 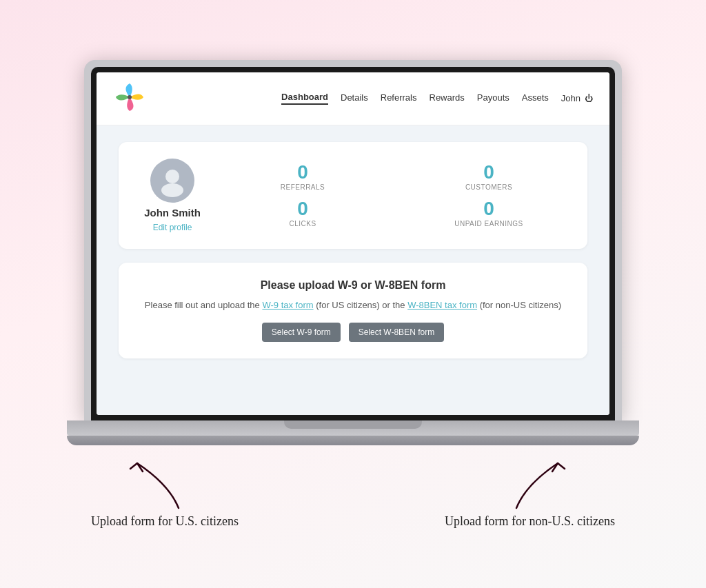 What do you see at coordinates (353, 492) in the screenshot?
I see `annotations-row: Upload form for U.S. citizens Upload for…` at bounding box center [353, 492].